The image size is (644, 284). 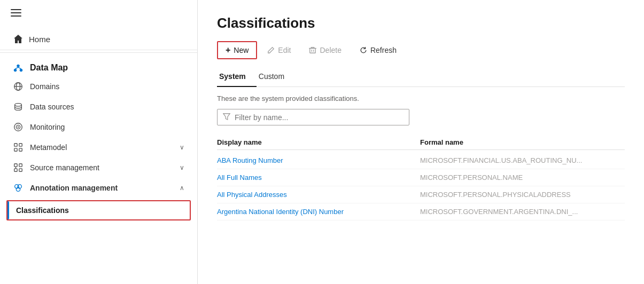 I want to click on sidebar-item-source-management-label: Source management, so click(x=65, y=168).